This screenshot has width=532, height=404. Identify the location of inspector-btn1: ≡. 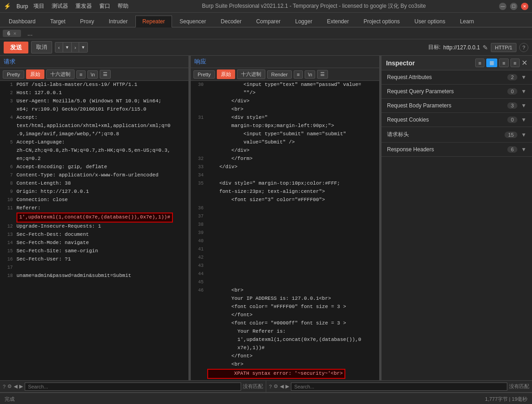
(480, 63).